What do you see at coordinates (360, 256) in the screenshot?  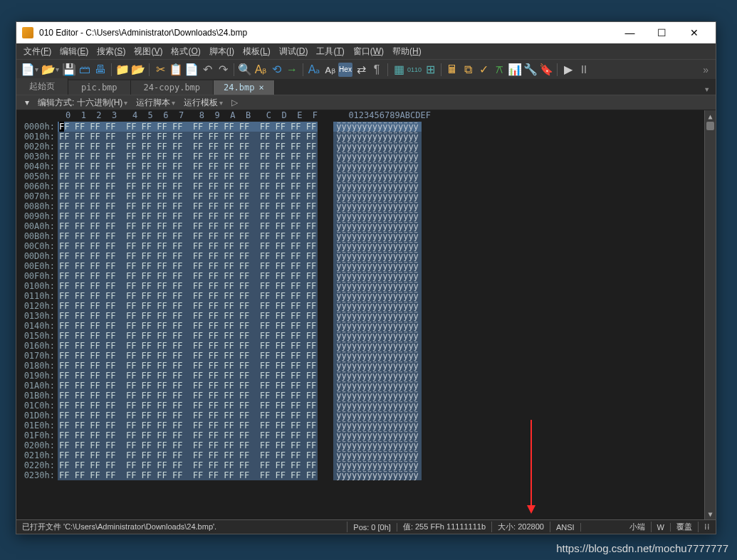 I see `hex-row: 00D0h:FF FF FF FF FF FF FF FF FF FF FF F…` at bounding box center [360, 256].